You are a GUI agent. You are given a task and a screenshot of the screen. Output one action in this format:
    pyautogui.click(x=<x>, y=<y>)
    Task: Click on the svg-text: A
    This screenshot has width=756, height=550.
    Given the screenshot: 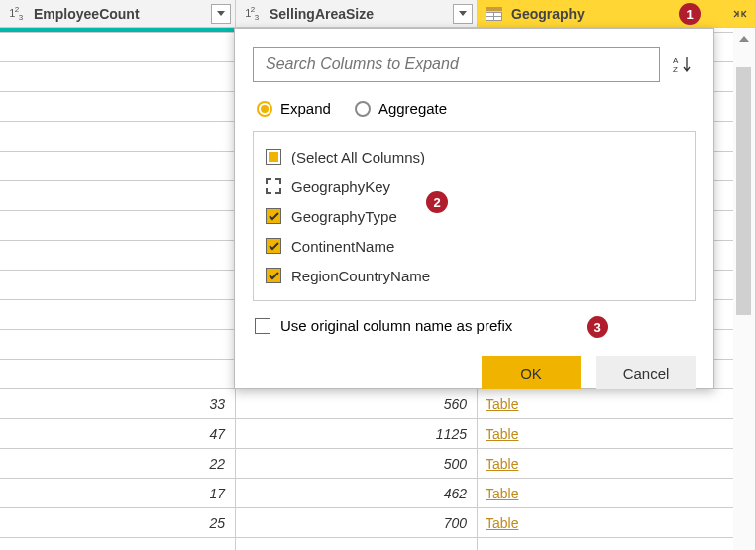 What is the action you would take?
    pyautogui.click(x=676, y=61)
    